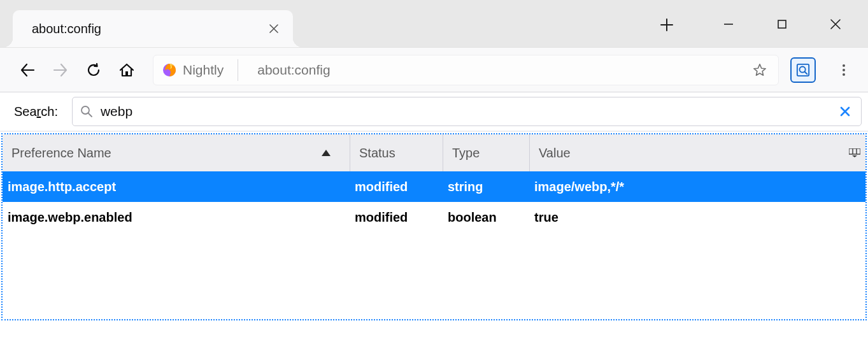  Describe the element at coordinates (396, 153) in the screenshot. I see `column-header-status: Status` at that location.